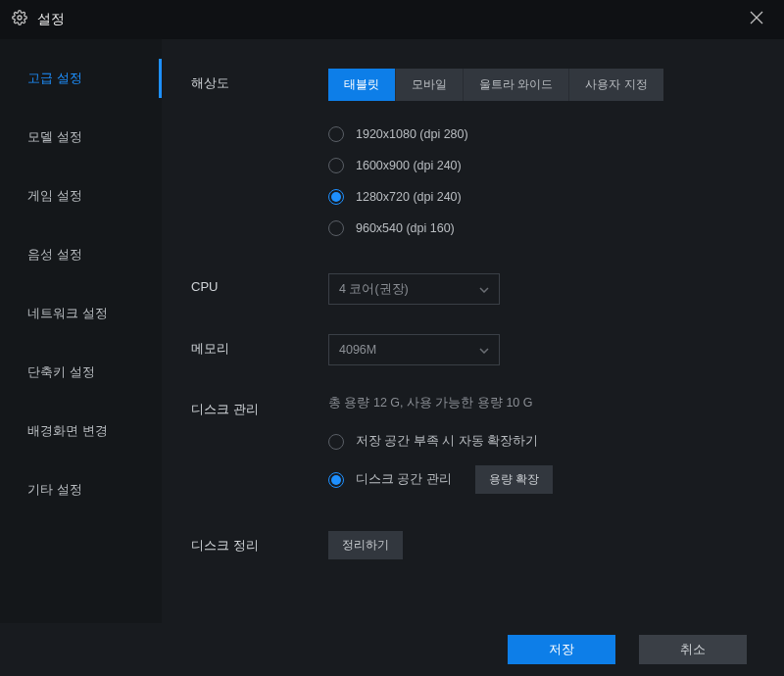 The height and width of the screenshot is (676, 784). Describe the element at coordinates (374, 290) in the screenshot. I see `cpu-select-value: 4 코어(권장)` at that location.